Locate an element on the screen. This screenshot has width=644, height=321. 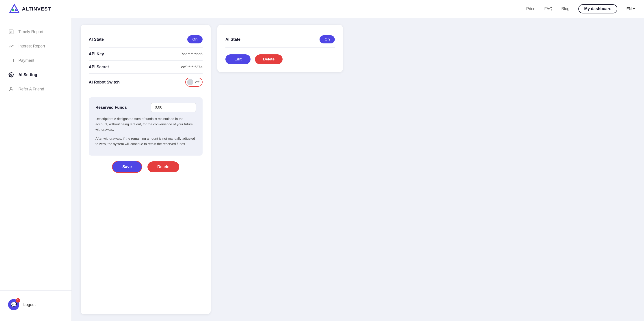
chart-icon is located at coordinates (11, 46).